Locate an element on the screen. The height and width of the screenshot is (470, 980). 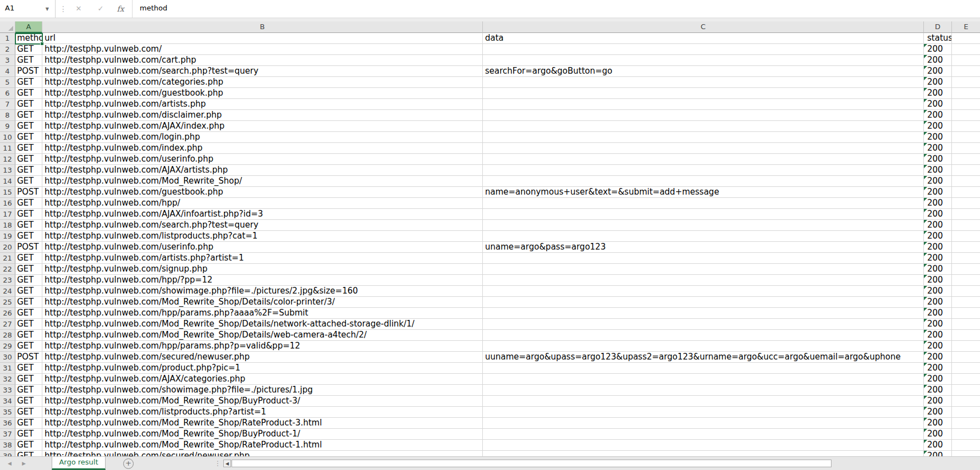
prev-sheet-icon: ◀ is located at coordinates (10, 463).